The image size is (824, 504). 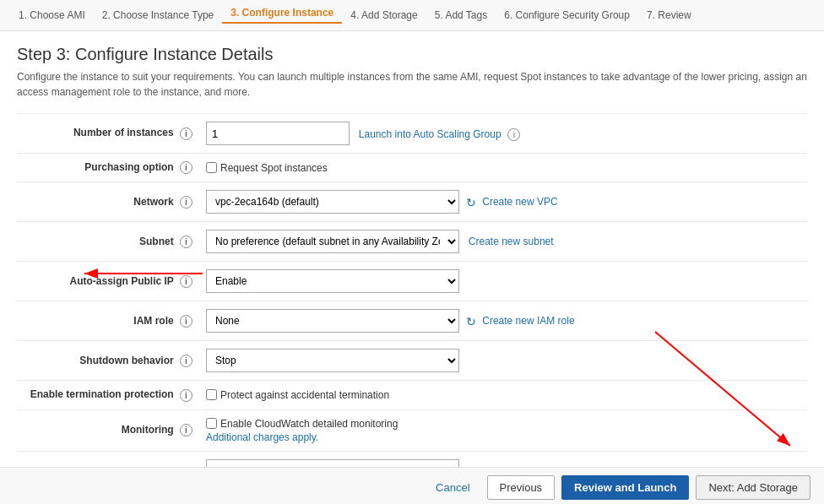 What do you see at coordinates (529, 321) in the screenshot?
I see `create-iam-role-link: Create new IAM role` at bounding box center [529, 321].